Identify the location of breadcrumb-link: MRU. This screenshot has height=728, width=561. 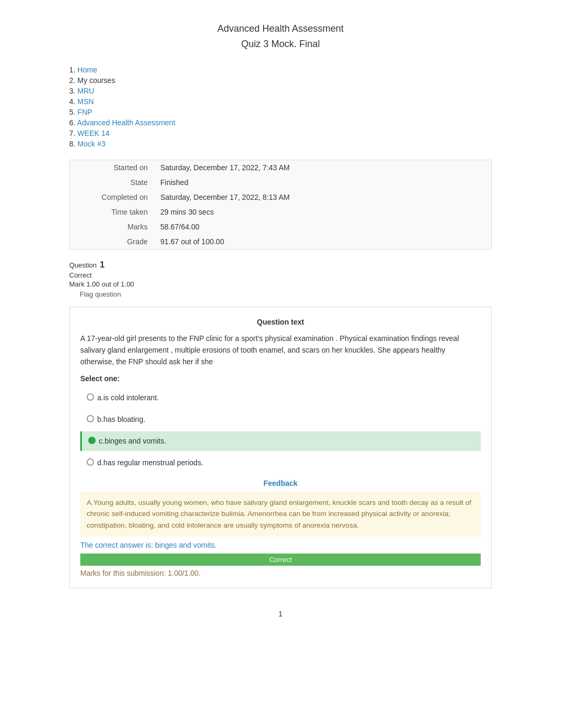
(86, 91).